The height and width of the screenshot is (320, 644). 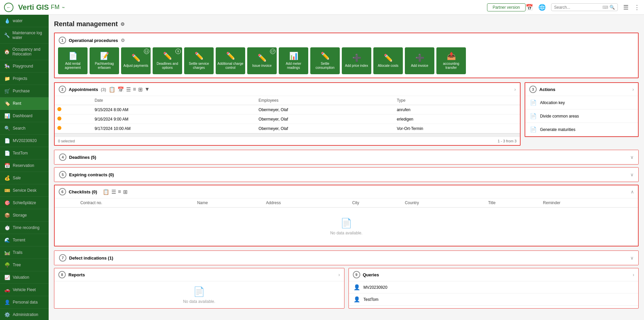 I want to click on table-row: 9/16/2024 9:00 AM Obermeyer, Olaf erledi…, so click(x=287, y=119).